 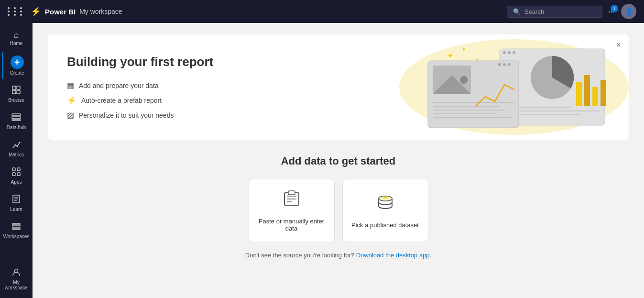 I want to click on sidebar-browse-label: Browse, so click(x=16, y=100).